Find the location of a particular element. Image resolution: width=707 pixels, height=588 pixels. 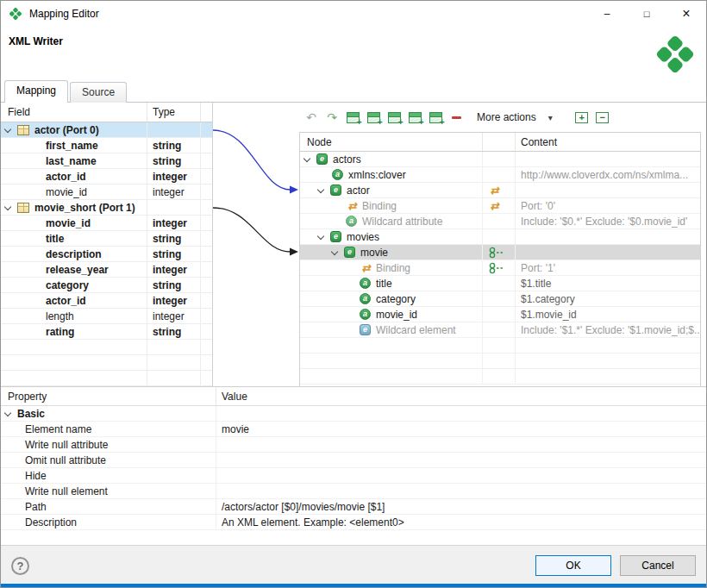

property-name: Path is located at coordinates (36, 507).